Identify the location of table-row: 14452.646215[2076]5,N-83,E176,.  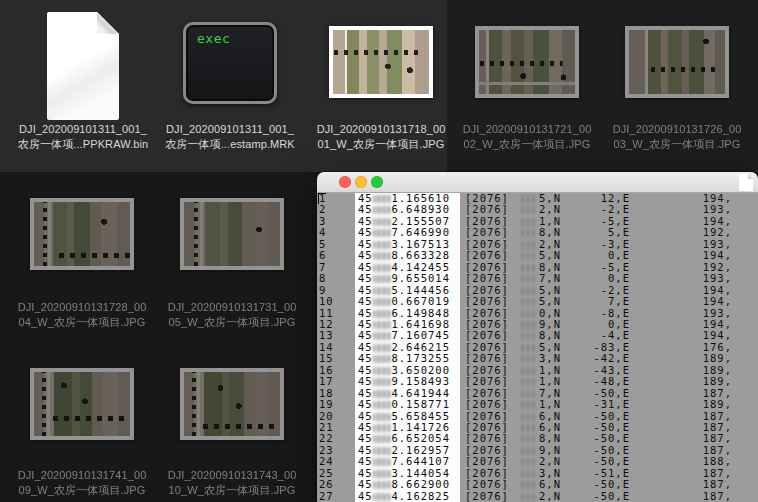
(538, 348).